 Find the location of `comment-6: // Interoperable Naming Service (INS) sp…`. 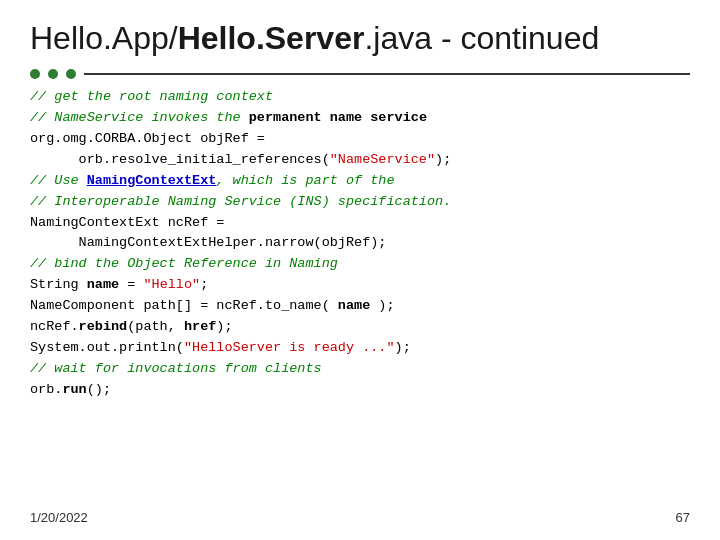

comment-6: // Interoperable Naming Service (INS) sp… is located at coordinates (240, 202).